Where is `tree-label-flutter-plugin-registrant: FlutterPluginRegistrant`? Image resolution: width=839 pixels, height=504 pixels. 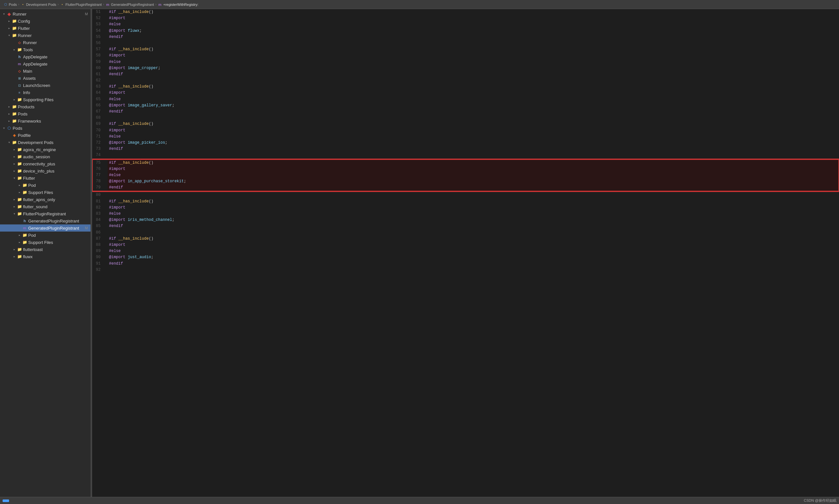 tree-label-flutter-plugin-registrant: FlutterPluginRegistrant is located at coordinates (57, 214).